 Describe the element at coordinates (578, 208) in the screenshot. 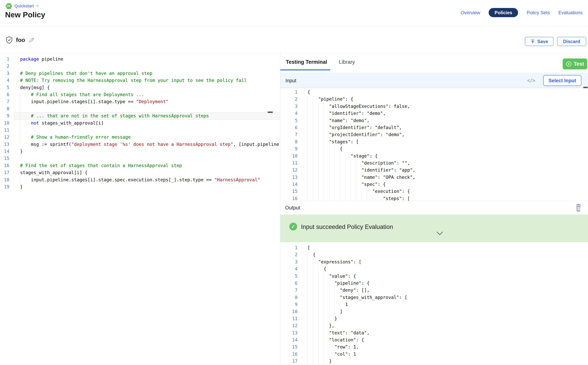

I see `trash-icon` at that location.